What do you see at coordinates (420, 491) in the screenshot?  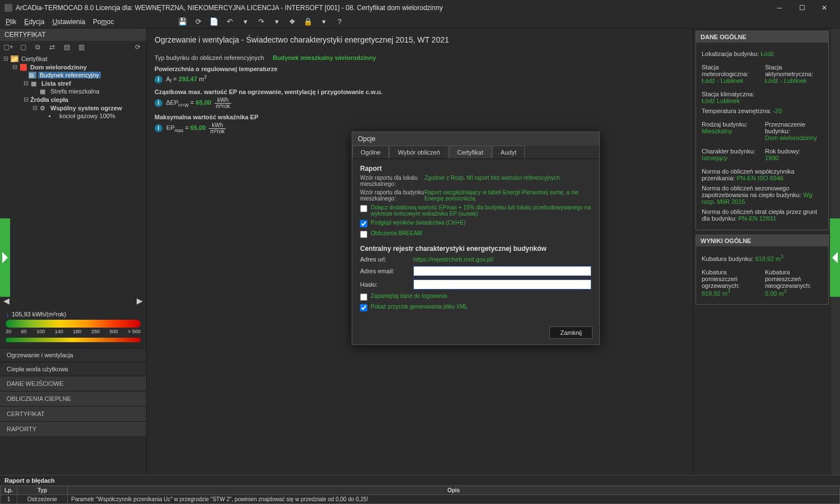 I see `table-header: Lp. Typ Opis` at bounding box center [420, 491].